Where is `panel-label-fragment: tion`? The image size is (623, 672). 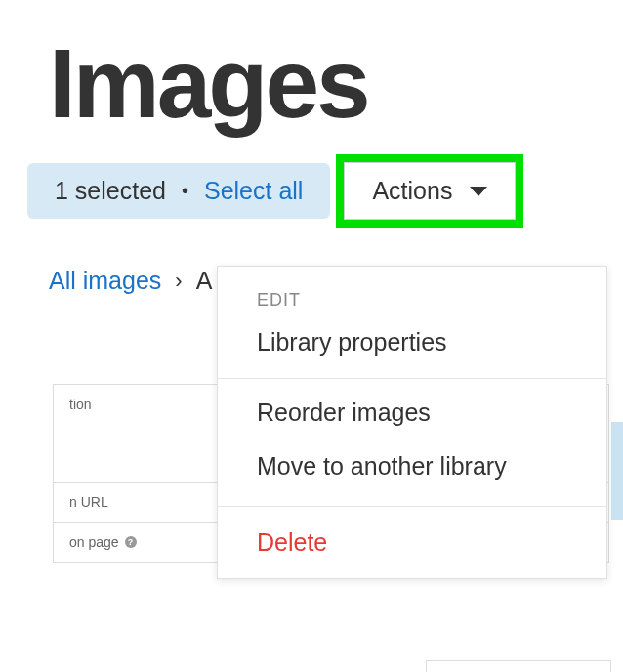 panel-label-fragment: tion is located at coordinates (80, 404).